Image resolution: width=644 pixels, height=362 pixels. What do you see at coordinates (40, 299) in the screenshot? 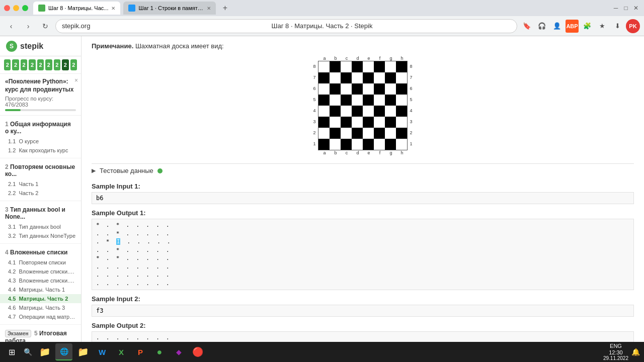
I see `sidebar-item-4-5: 4.5 Матрицы. Часть 2` at bounding box center [40, 299].